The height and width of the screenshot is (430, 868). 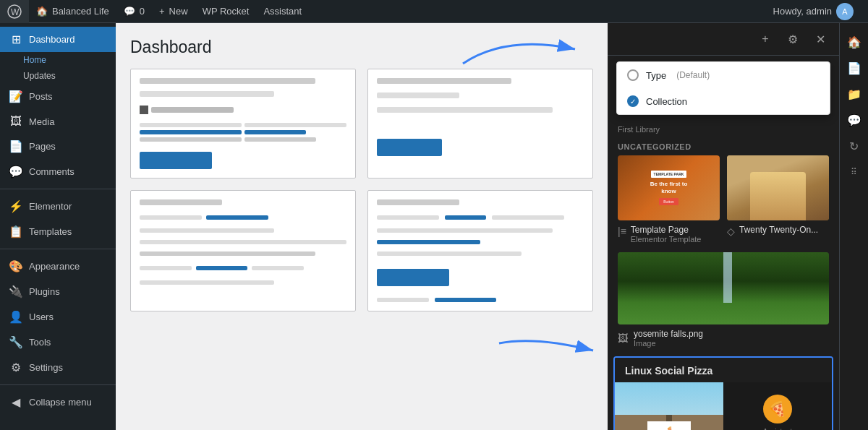 I want to click on type-dropdown: Type (Default) Collection, so click(x=723, y=88).